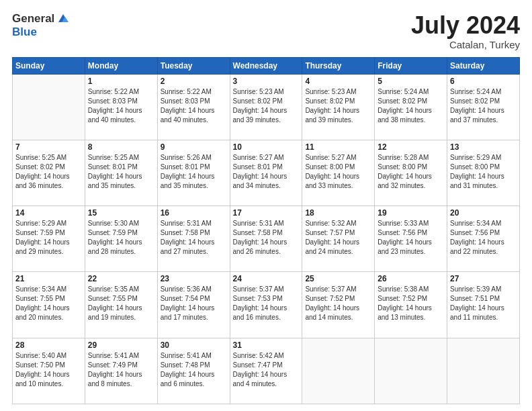 Image resolution: width=532 pixels, height=411 pixels. I want to click on cell-info: Sunrise: 5:37 AM Sunset: 7:53 PM Dayligh…, so click(266, 304).